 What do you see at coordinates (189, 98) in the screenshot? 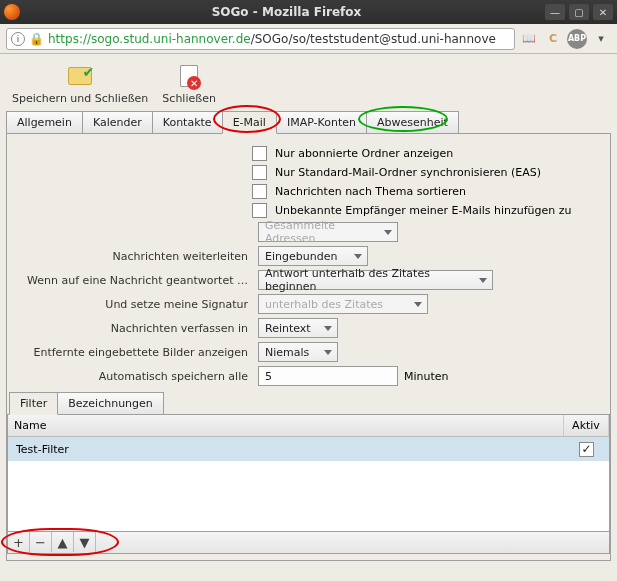
I see `close-label: Schließen` at bounding box center [189, 98].